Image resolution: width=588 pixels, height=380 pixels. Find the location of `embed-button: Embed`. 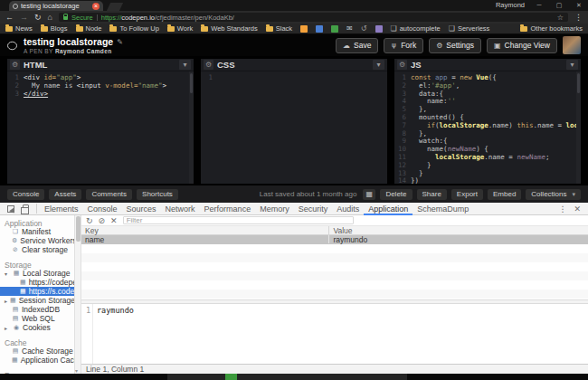

embed-button: Embed is located at coordinates (505, 195).